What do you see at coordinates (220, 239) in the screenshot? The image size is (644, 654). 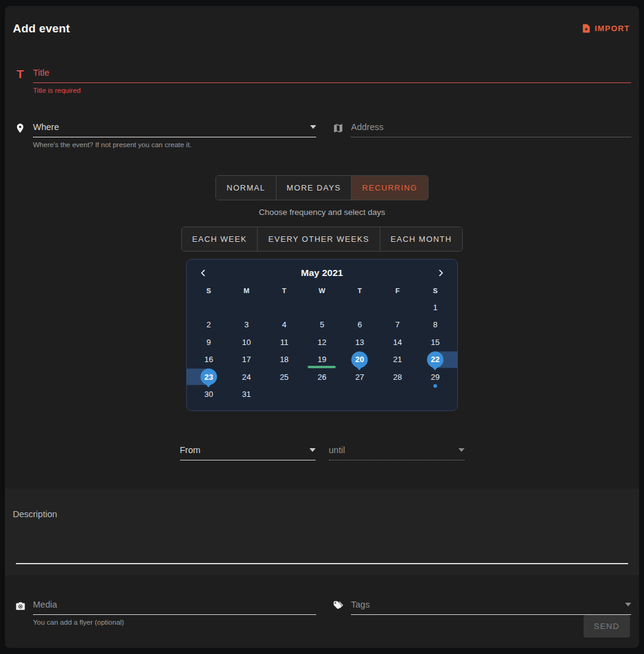 I see `tab-each-week: EACH WEEK` at bounding box center [220, 239].